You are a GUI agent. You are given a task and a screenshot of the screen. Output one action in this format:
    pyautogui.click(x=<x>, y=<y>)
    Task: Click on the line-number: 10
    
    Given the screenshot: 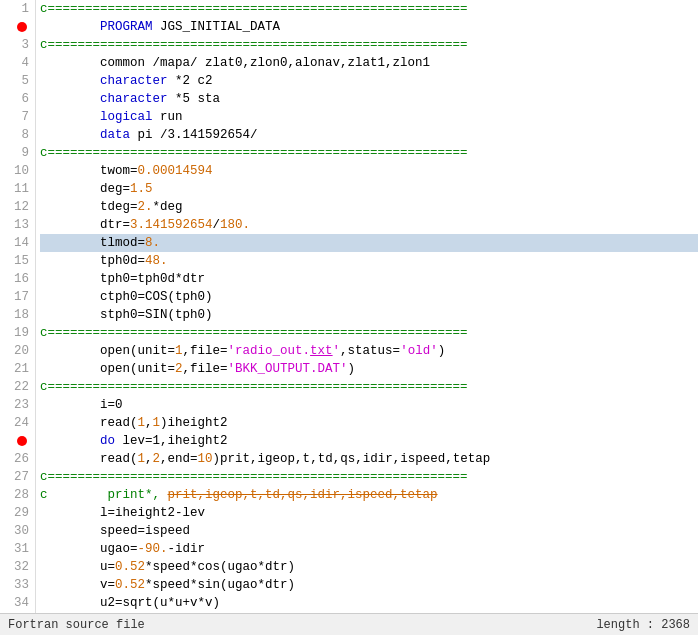 What is the action you would take?
    pyautogui.click(x=18, y=171)
    